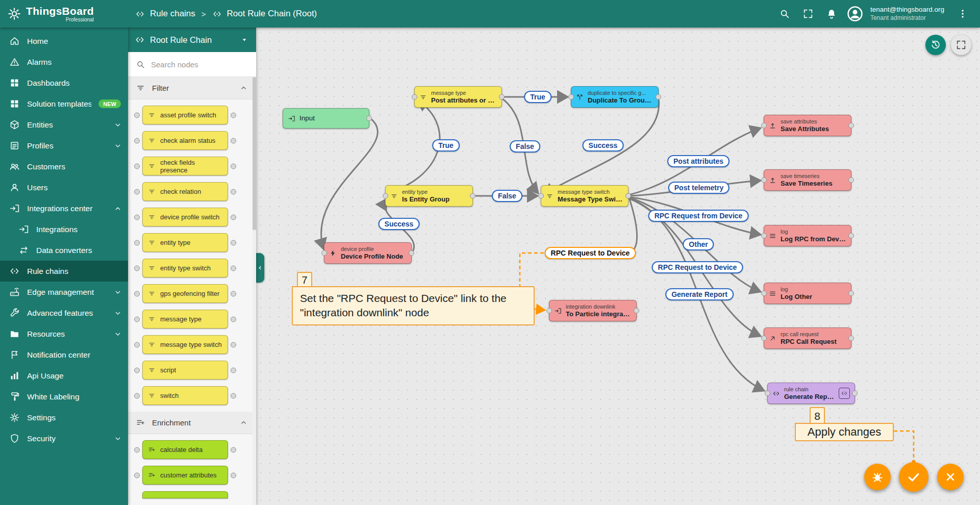 This screenshot has width=980, height=505. I want to click on debug-mode-button, so click(877, 477).